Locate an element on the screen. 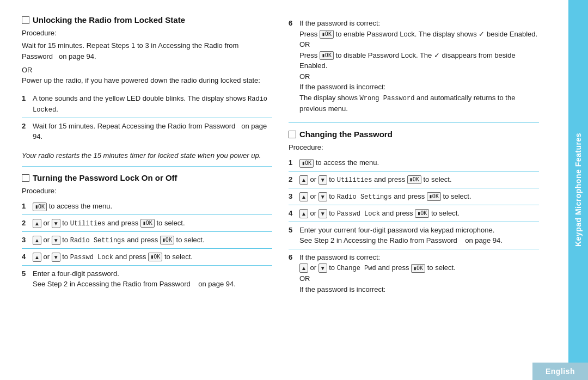 The height and width of the screenshot is (380, 588). list-content: A tone sounds and the yellow LED double … is located at coordinates (152, 104).